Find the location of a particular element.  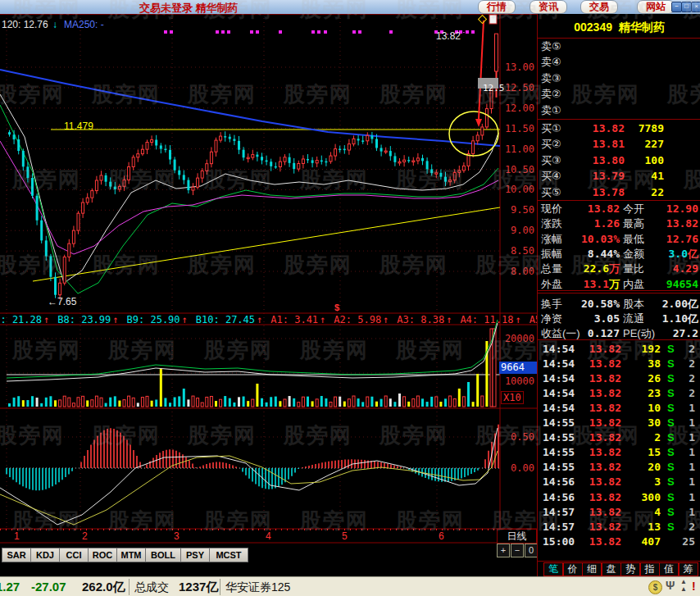

quote-value: 13.82 is located at coordinates (593, 209).